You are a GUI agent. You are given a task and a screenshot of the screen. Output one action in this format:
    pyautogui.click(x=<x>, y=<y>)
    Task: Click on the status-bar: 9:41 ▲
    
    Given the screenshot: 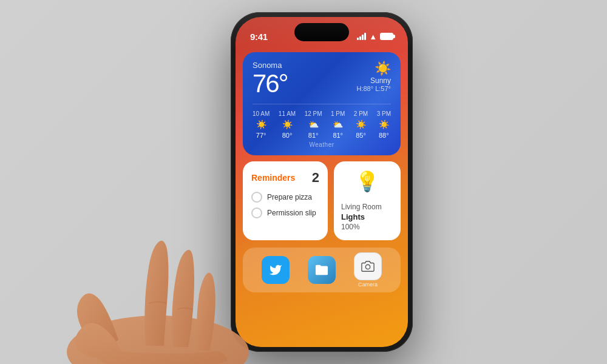 What is the action you would take?
    pyautogui.click(x=322, y=32)
    